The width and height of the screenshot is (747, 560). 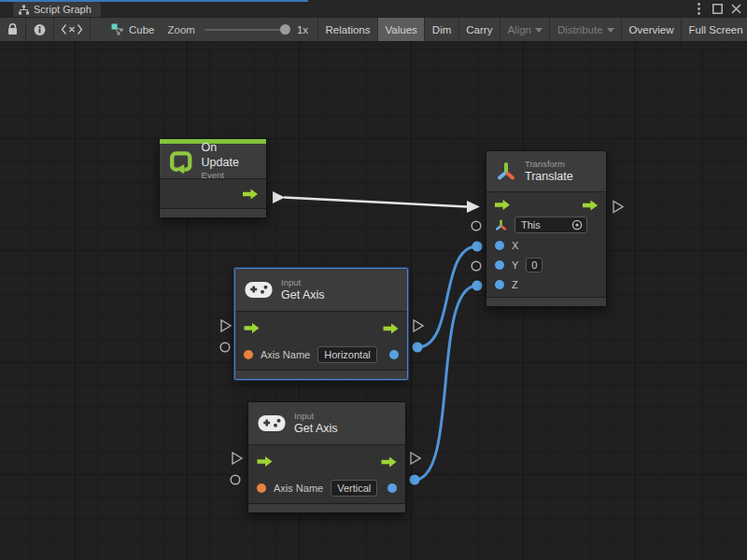 What do you see at coordinates (549, 164) in the screenshot?
I see `node-group-label: Transform` at bounding box center [549, 164].